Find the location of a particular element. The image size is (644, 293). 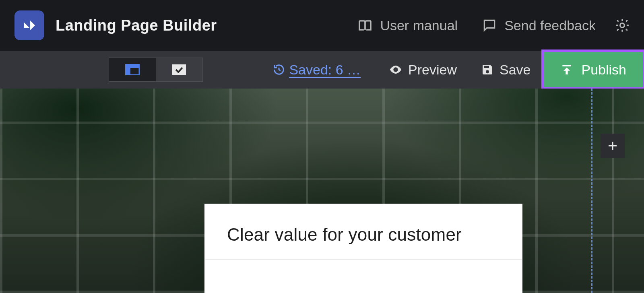

user-manual-label: User manual is located at coordinates (419, 26).